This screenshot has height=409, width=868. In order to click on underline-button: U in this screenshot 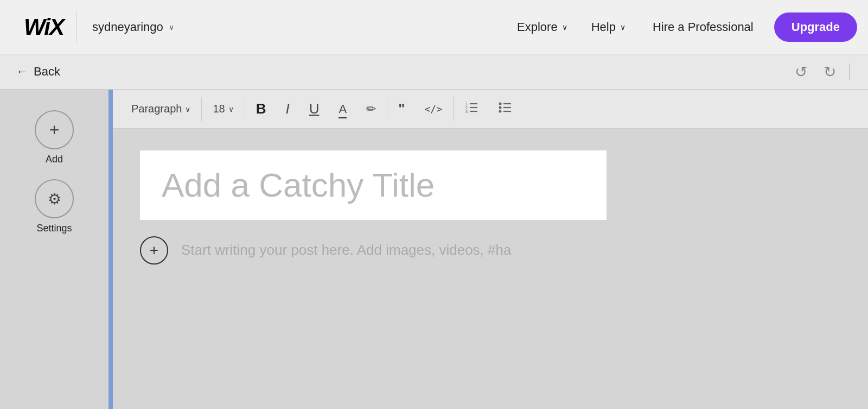, I will do `click(315, 109)`.